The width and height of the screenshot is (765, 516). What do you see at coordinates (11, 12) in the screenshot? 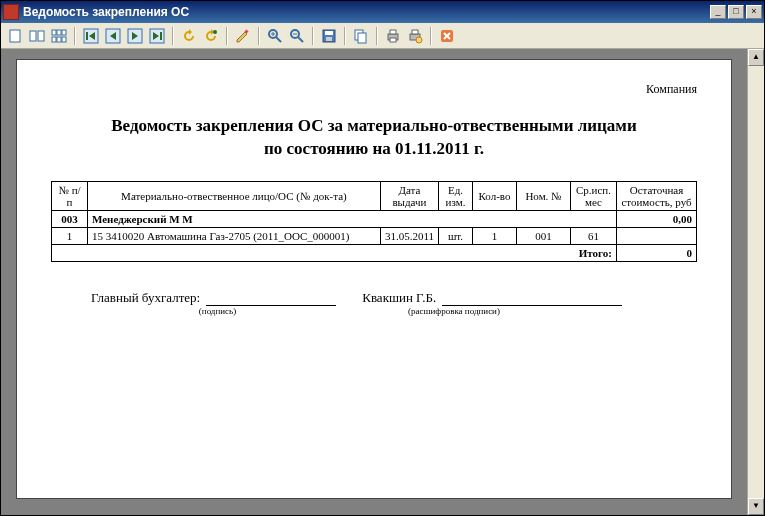
I see `app-icon` at bounding box center [11, 12].